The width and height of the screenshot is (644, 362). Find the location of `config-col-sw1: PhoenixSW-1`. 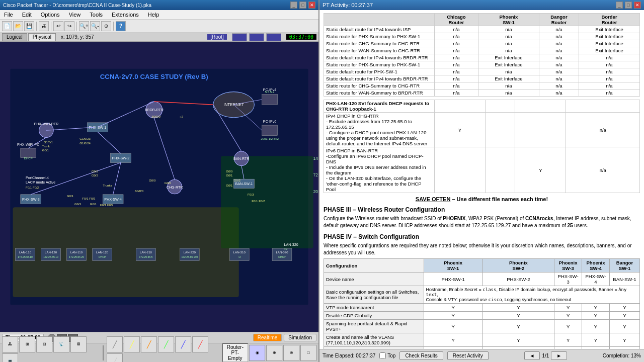

config-col-sw1: PhoenixSW-1 is located at coordinates (453, 265).